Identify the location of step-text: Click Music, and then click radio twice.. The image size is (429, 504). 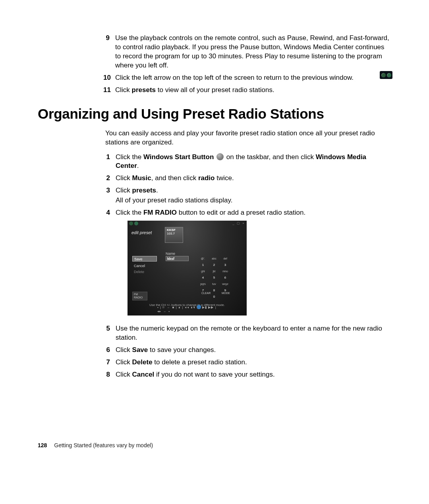
(253, 179).